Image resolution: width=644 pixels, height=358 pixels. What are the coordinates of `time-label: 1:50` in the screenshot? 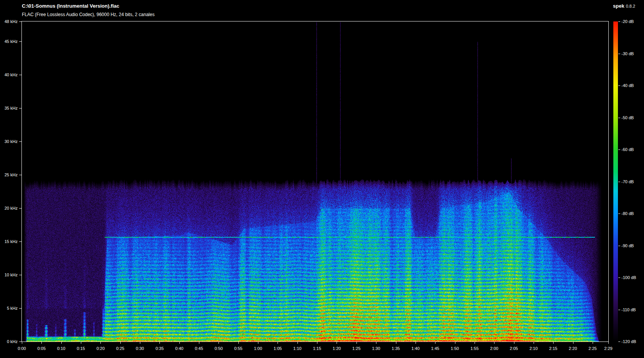 It's located at (455, 348).